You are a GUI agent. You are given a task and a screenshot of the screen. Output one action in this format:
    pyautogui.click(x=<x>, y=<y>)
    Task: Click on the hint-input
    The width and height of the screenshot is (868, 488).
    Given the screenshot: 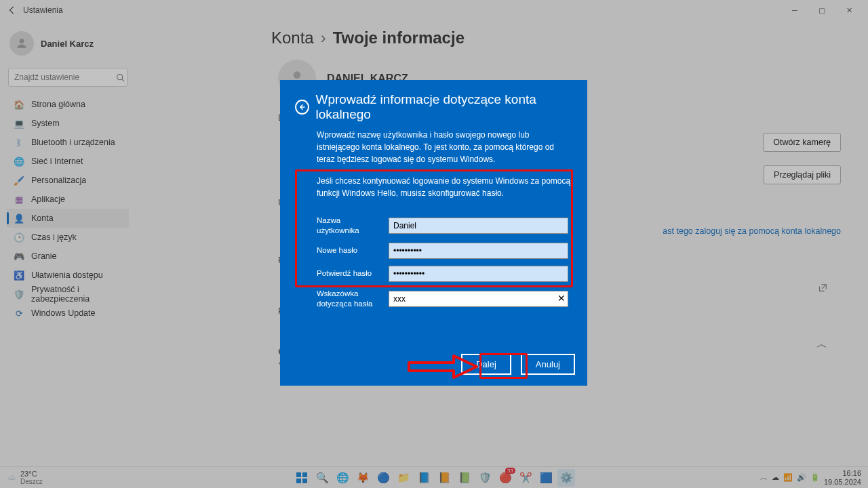 What is the action you would take?
    pyautogui.click(x=479, y=299)
    